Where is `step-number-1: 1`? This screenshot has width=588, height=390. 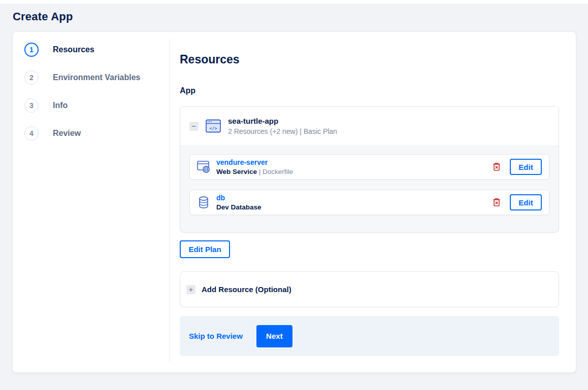 step-number-1: 1 is located at coordinates (31, 50).